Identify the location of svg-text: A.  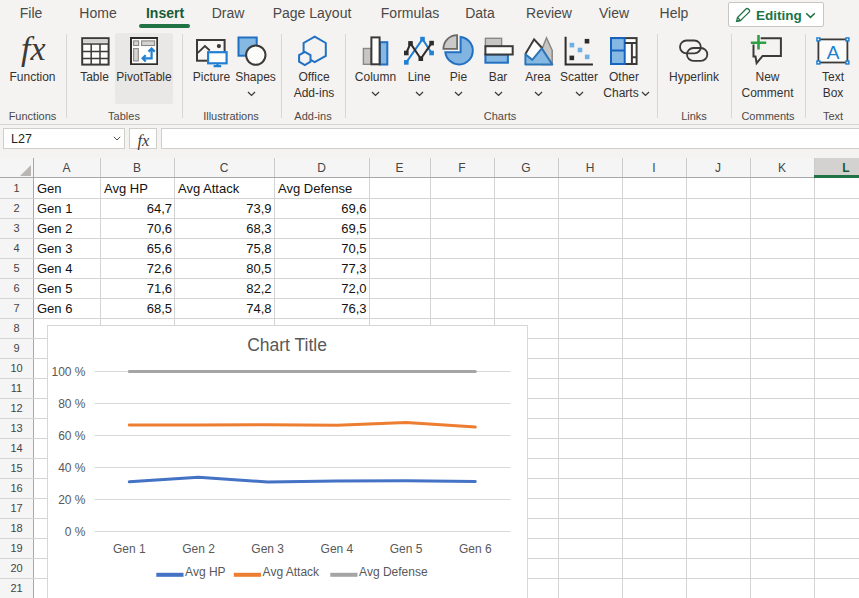
(834, 52).